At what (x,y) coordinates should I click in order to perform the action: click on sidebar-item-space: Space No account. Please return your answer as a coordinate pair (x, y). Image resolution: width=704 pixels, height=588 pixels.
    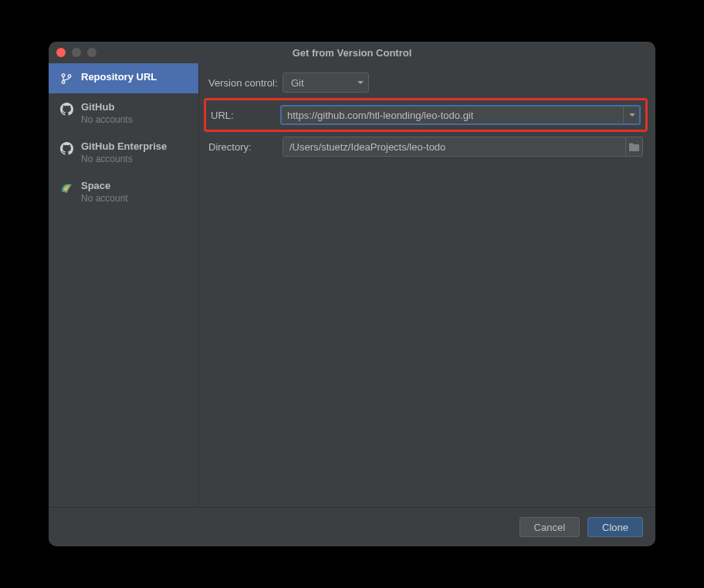
    Looking at the image, I should click on (124, 191).